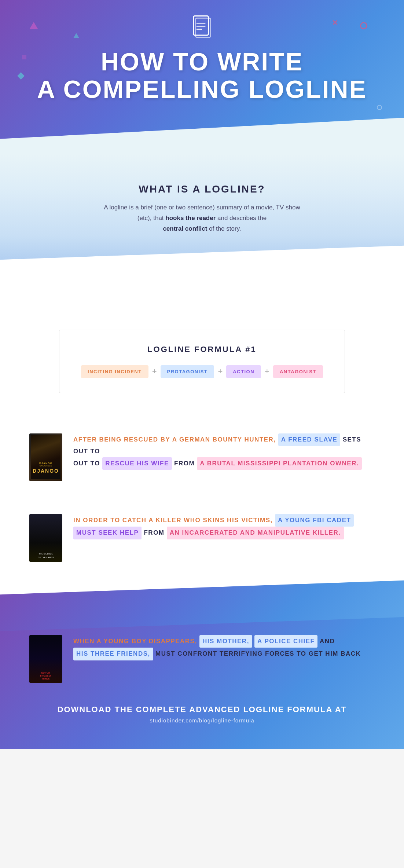  Describe the element at coordinates (24, 57) in the screenshot. I see `deco-square` at that location.